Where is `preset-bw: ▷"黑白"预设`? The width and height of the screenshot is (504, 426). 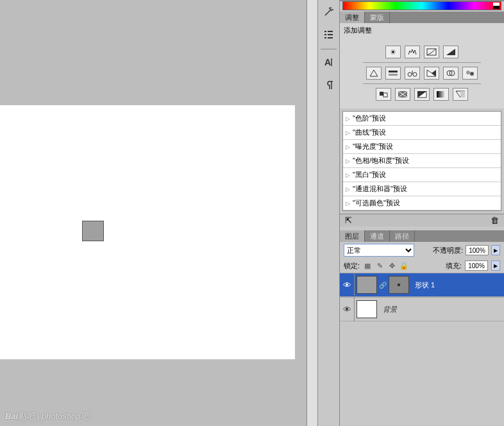
preset-bw: ▷"黑白"预设 is located at coordinates (422, 175).